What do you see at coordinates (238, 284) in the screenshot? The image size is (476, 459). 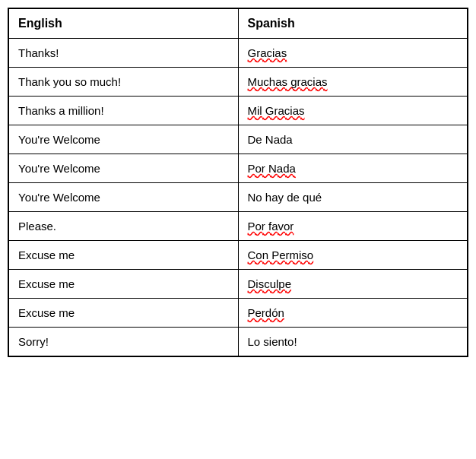 I see `table-row: Excuse meDisculpe` at bounding box center [238, 284].